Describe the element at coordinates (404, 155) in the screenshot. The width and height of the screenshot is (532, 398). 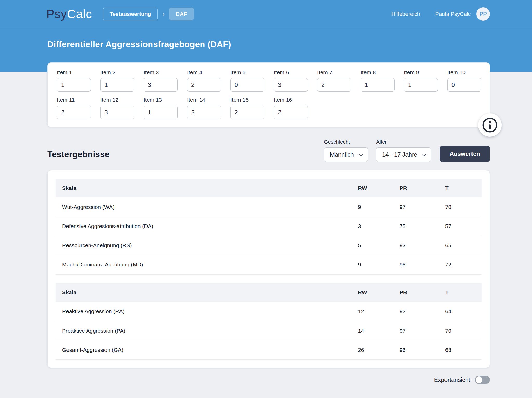
I see `age-select: 14 - 17 Jahre` at that location.